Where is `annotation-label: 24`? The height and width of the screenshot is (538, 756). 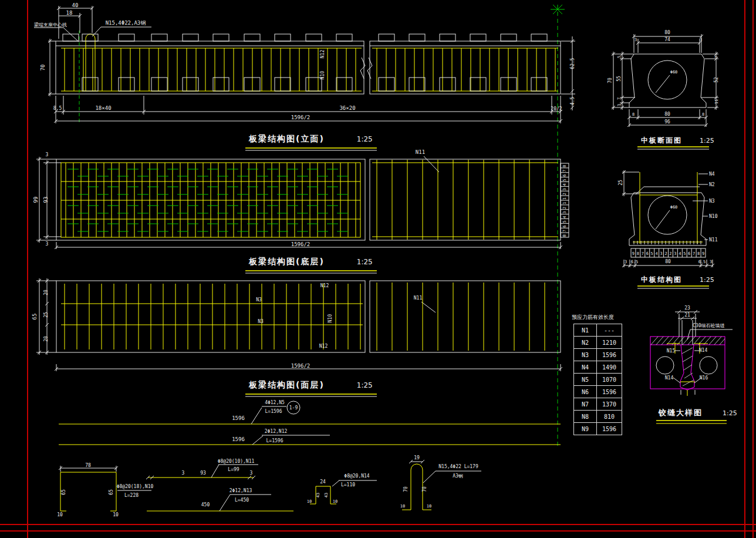
annotation-label: 24 is located at coordinates (323, 482).